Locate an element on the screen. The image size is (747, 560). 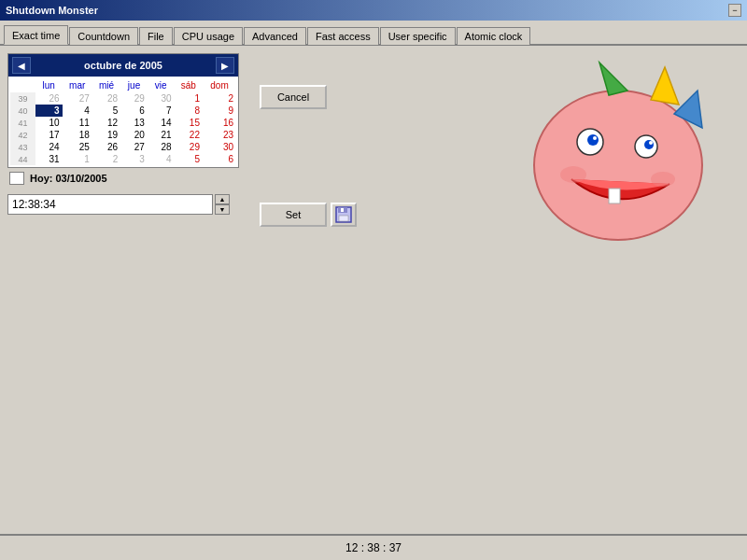
monster-illustration is located at coordinates (623, 147).